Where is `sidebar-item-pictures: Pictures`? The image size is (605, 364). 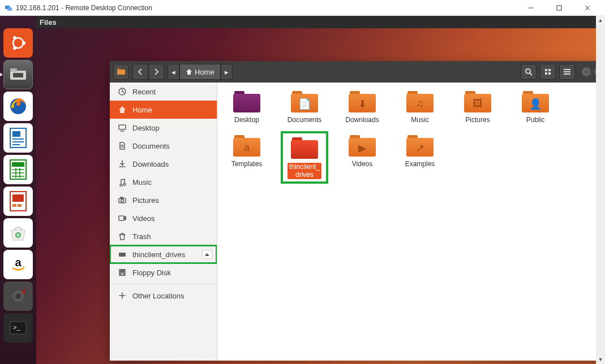 sidebar-item-pictures: Pictures is located at coordinates (163, 200).